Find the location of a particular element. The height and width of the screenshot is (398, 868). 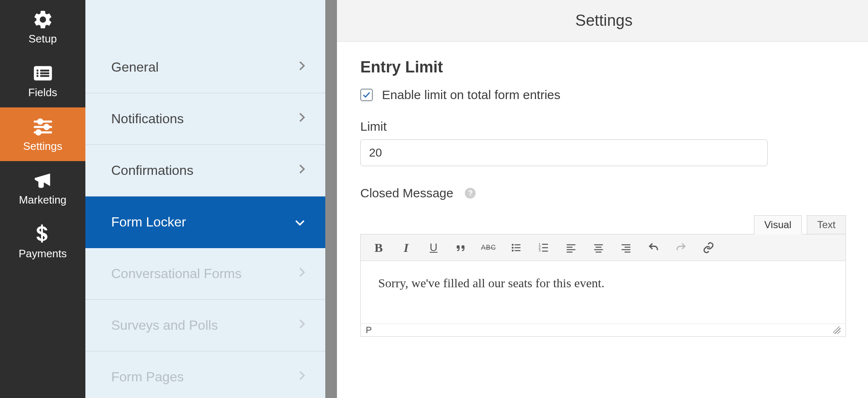

sidebar-item-label: Marketing is located at coordinates (42, 200).